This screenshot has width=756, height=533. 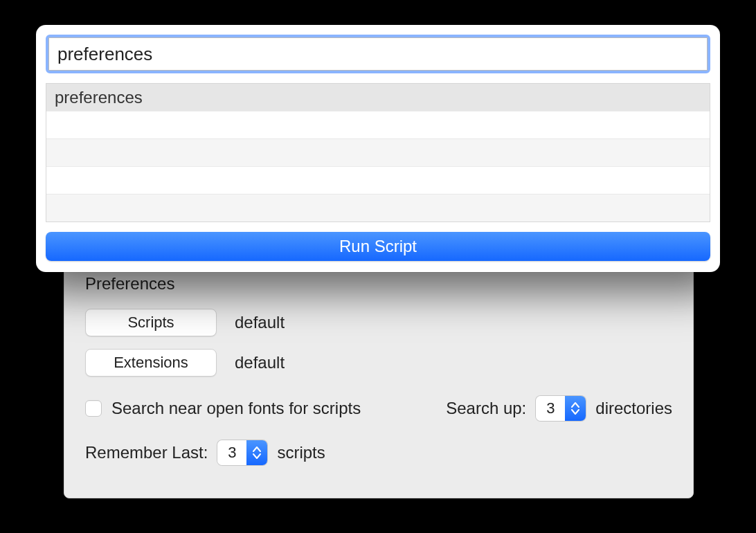 What do you see at coordinates (379, 284) in the screenshot?
I see `preferences-title: Preferences` at bounding box center [379, 284].